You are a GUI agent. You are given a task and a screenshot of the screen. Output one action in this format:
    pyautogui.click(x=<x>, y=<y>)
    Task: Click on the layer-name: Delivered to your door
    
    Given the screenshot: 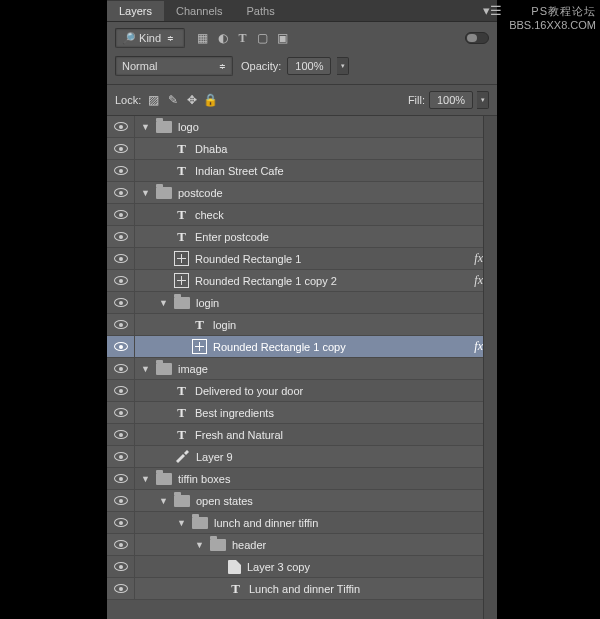 What is the action you would take?
    pyautogui.click(x=346, y=391)
    